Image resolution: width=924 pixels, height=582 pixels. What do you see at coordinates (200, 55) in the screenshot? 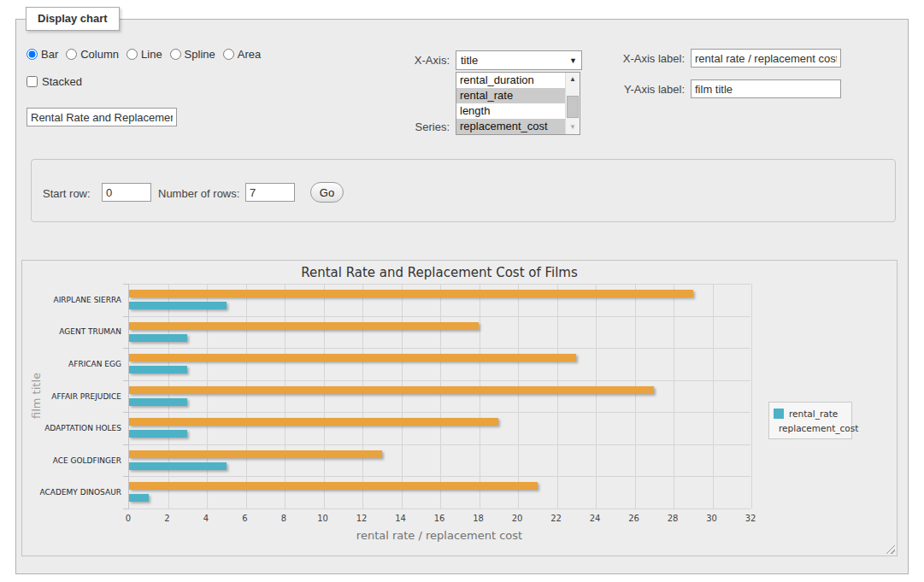
I see `chart-type-label: Spline` at bounding box center [200, 55].